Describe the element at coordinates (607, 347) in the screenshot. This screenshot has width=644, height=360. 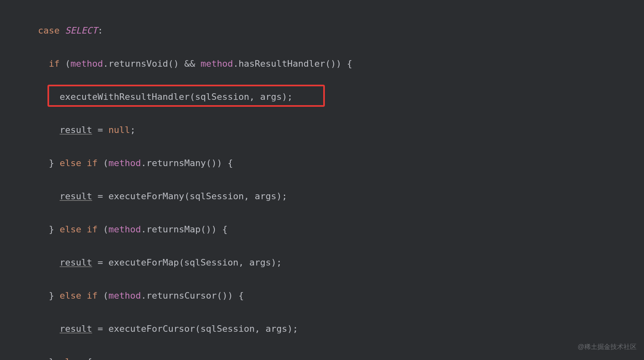
I see `watermark: @稀土掘金技术社区` at that location.